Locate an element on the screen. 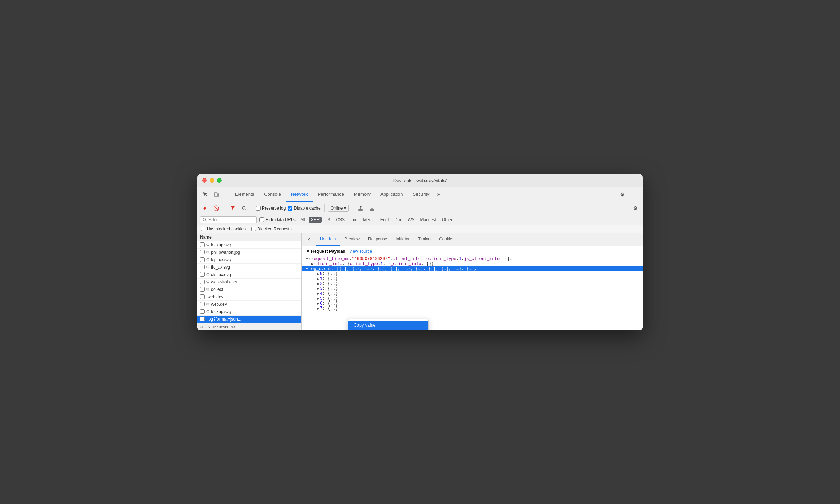 This screenshot has height=504, width=840. filter-type-manifest: Manifest is located at coordinates (428, 220).